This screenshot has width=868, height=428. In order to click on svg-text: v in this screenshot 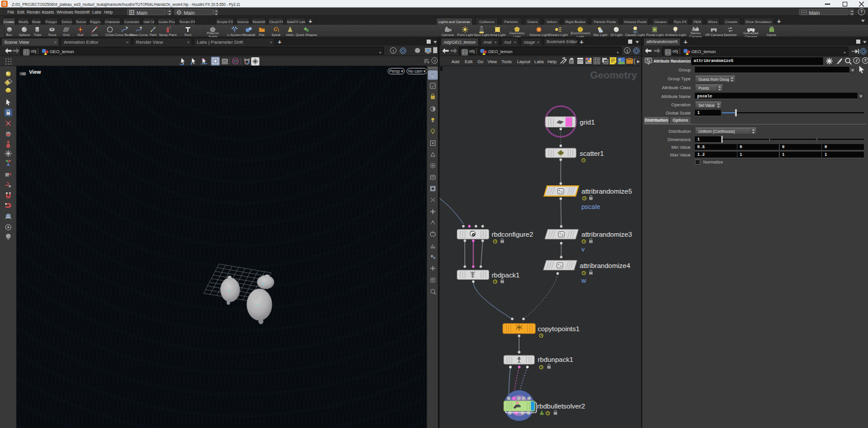, I will do `click(583, 249)`.